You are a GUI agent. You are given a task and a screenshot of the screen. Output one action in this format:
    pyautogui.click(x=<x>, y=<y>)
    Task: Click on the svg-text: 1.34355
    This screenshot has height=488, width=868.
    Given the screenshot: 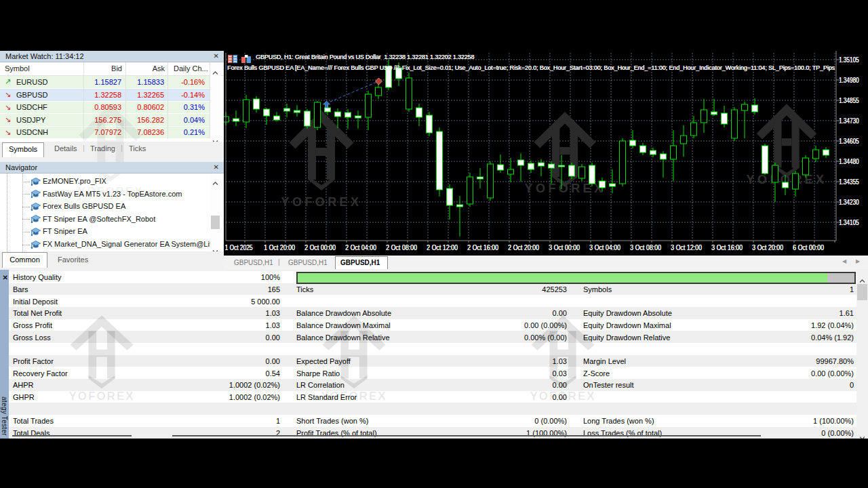 What is the action you would take?
    pyautogui.click(x=849, y=182)
    